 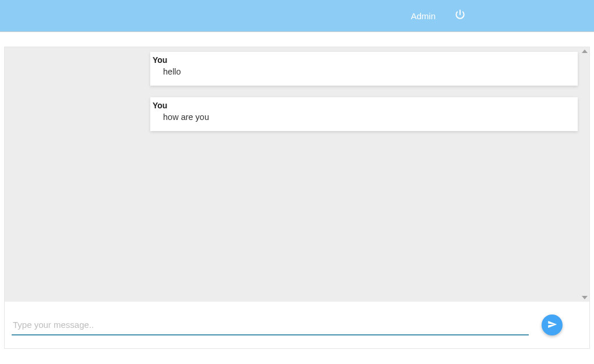 I want to click on user-label: Admin, so click(x=423, y=16).